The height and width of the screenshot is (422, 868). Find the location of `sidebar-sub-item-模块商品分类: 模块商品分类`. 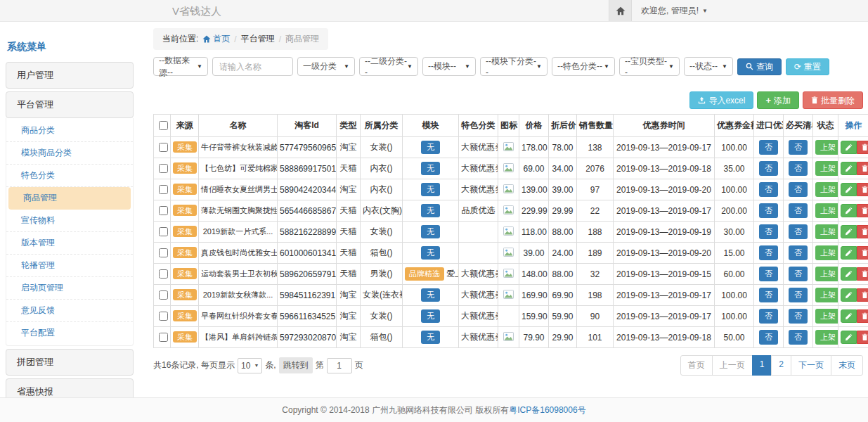

sidebar-sub-item-模块商品分类: 模块商品分类 is located at coordinates (70, 153).